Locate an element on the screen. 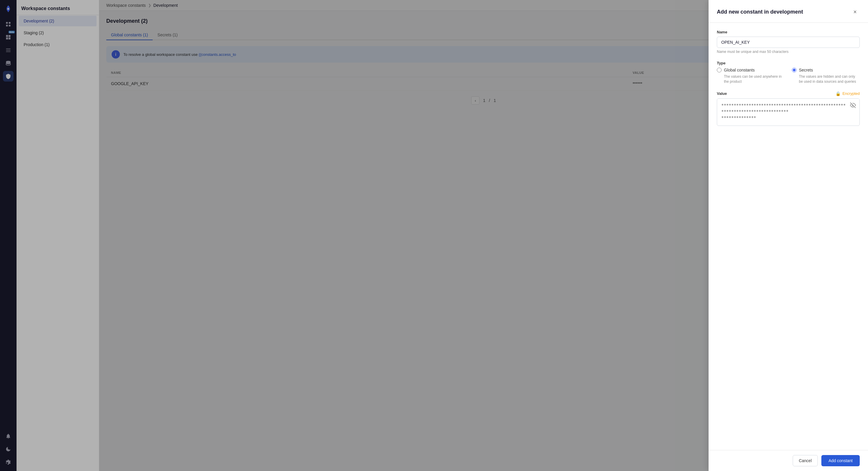 The width and height of the screenshot is (868, 471). value-form-group: Value 🔒 Encrypted **********************… is located at coordinates (788, 109).